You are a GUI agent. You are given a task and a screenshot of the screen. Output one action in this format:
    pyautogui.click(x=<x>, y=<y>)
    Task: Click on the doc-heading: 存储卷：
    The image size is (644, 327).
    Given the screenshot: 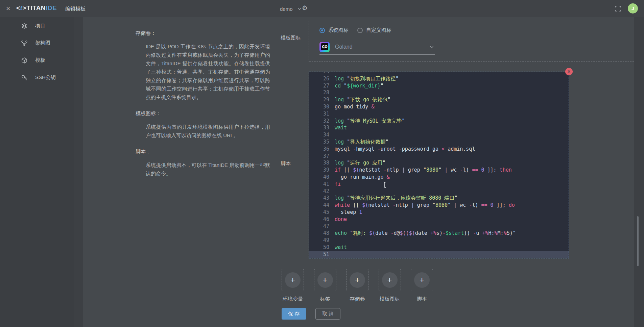 What is the action you would take?
    pyautogui.click(x=203, y=33)
    